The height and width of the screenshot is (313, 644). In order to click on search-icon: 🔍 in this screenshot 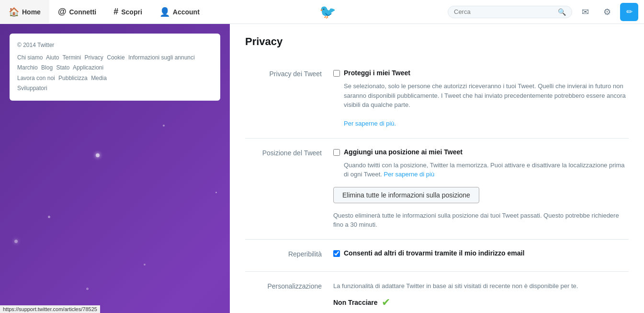, I will do `click(562, 12)`.